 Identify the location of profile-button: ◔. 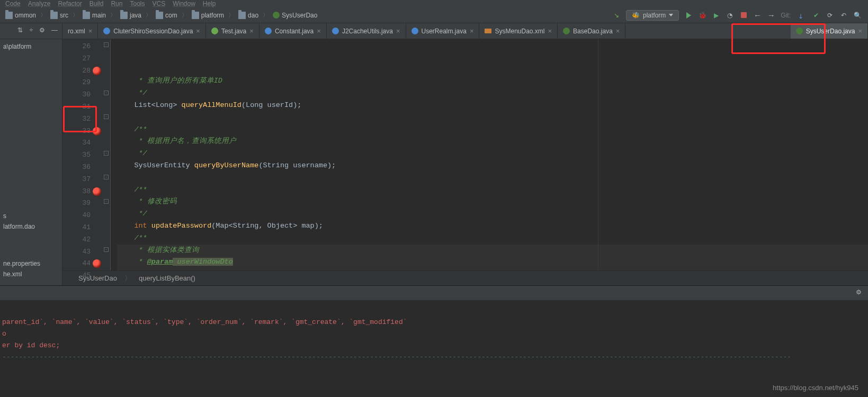
(730, 15).